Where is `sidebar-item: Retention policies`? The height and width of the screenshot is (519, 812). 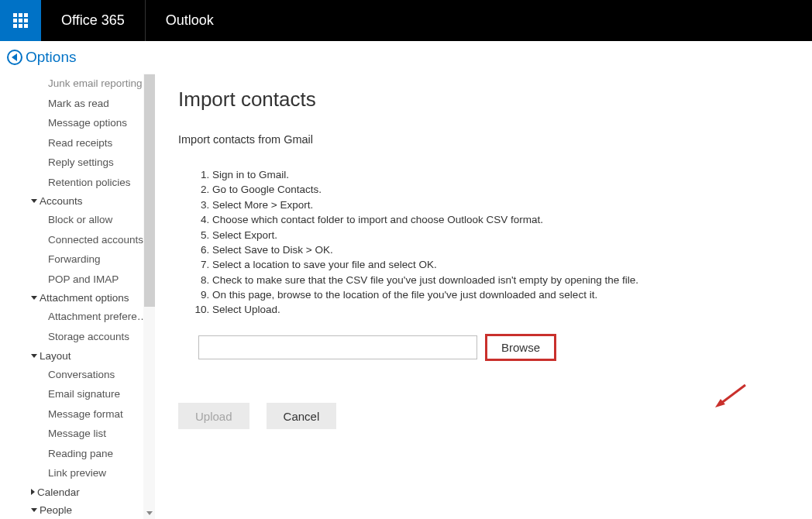
sidebar-item: Retention policies is located at coordinates (87, 183).